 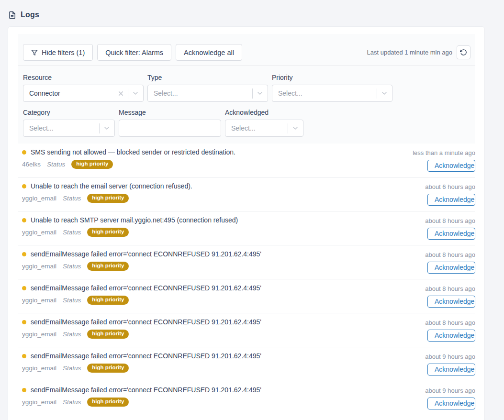 I want to click on quick-filter-alarms-button: Quick filter: Alarms, so click(x=134, y=53).